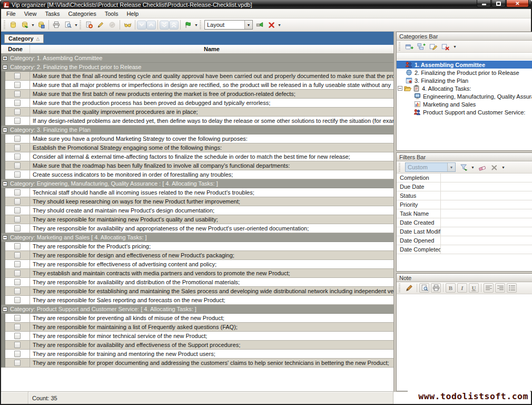 This screenshot has width=532, height=405. What do you see at coordinates (82, 14) in the screenshot?
I see `menu-categories: Categories` at bounding box center [82, 14].